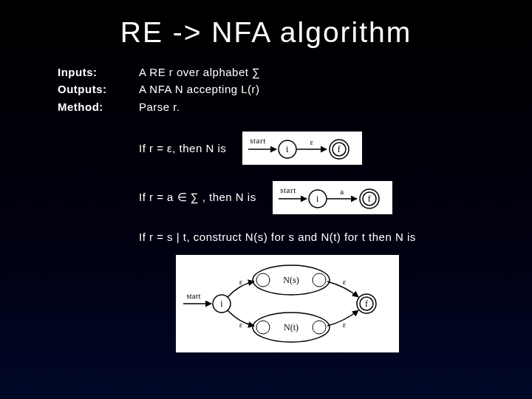 The height and width of the screenshot is (399, 532). What do you see at coordinates (222, 304) in the screenshot?
I see `d3-i-label: i` at bounding box center [222, 304].